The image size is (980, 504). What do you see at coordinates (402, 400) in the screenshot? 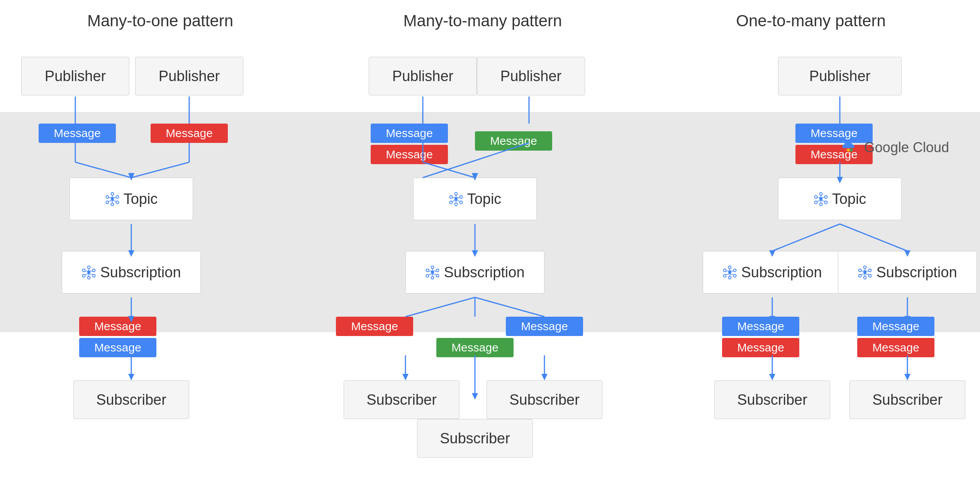
I see `subscriber-2-label: Subscriber` at bounding box center [402, 400].